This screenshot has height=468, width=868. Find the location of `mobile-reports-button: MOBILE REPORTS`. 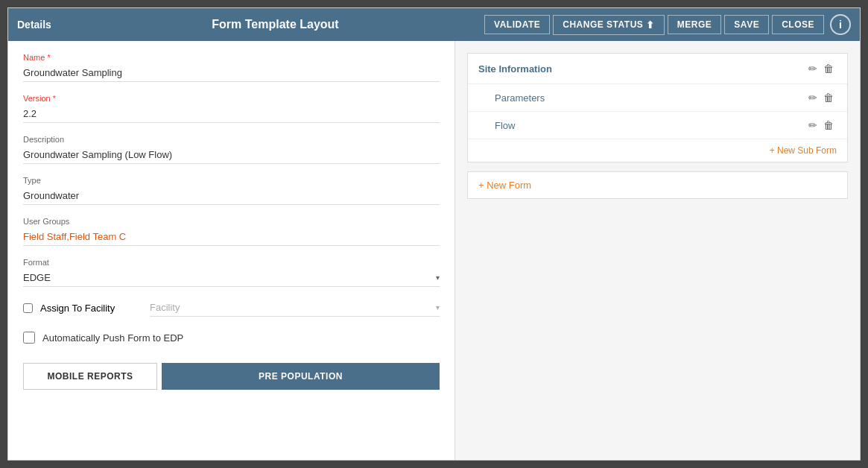

mobile-reports-button: MOBILE REPORTS is located at coordinates (90, 376).